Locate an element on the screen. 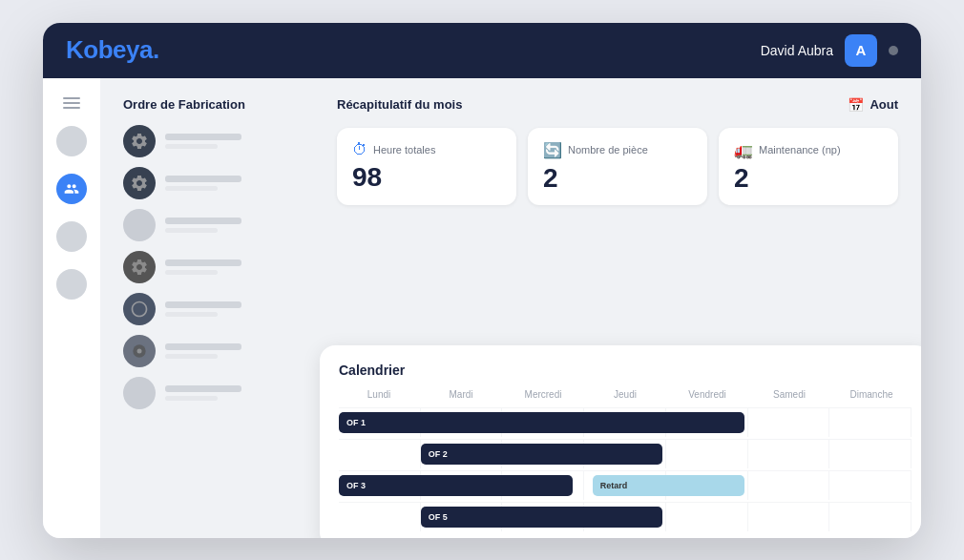 Image resolution: width=964 pixels, height=560 pixels. day-label-mardi: Mardi is located at coordinates (461, 395).